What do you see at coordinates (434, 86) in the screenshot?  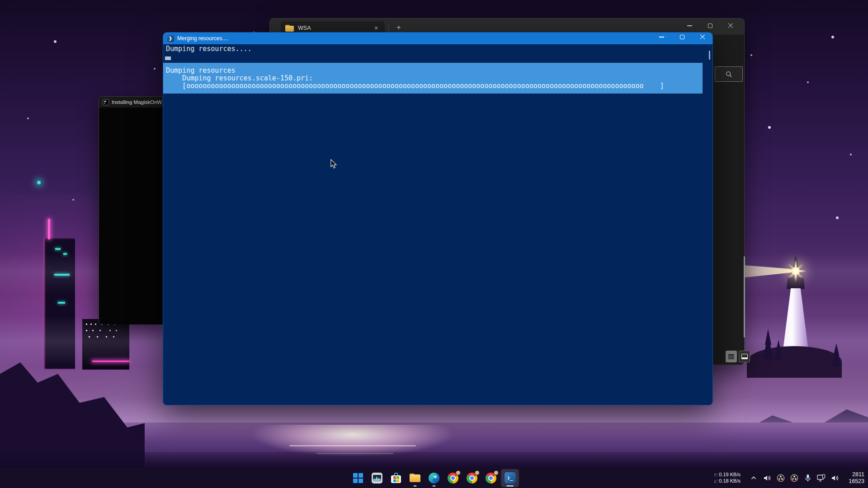 I see `selection-line-3: [ooooooooooooooooooooooooooooooooooooooo…` at bounding box center [434, 86].